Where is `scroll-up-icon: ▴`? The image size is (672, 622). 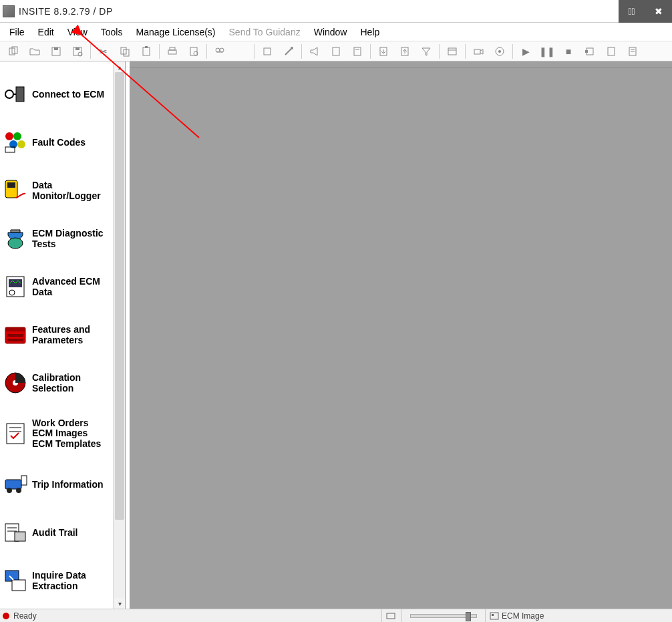
scroll-up-icon: ▴ is located at coordinates (120, 67).